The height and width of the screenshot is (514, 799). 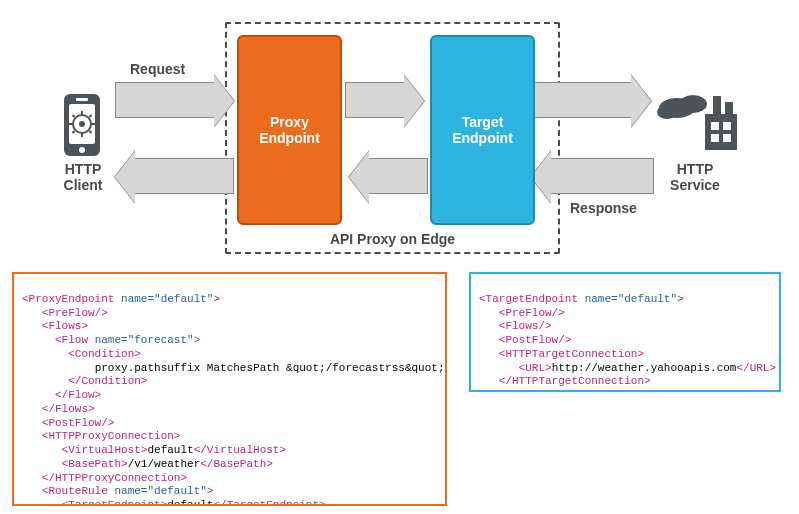 I want to click on c: </HTTPTargetConnection>, so click(x=575, y=381).